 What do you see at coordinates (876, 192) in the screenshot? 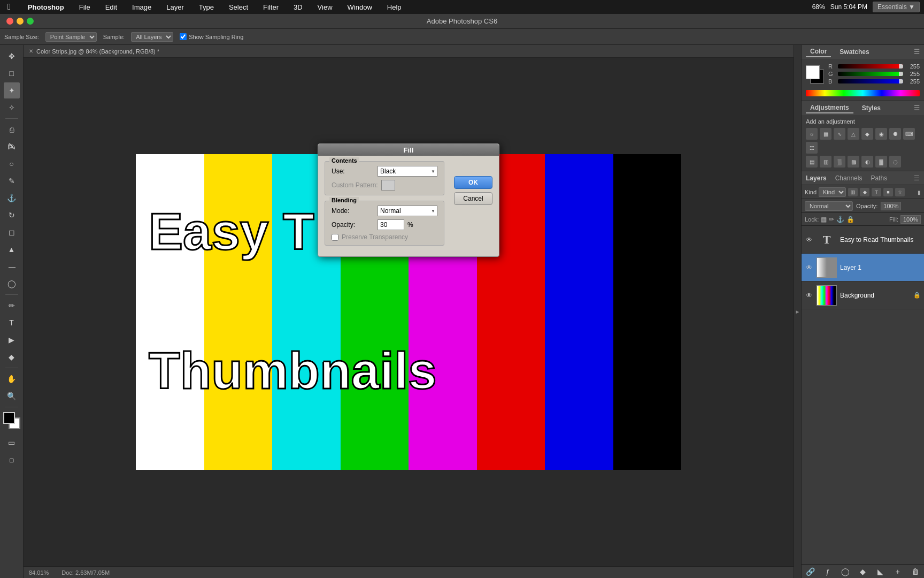
I see `type-filter-icon: T` at bounding box center [876, 192].